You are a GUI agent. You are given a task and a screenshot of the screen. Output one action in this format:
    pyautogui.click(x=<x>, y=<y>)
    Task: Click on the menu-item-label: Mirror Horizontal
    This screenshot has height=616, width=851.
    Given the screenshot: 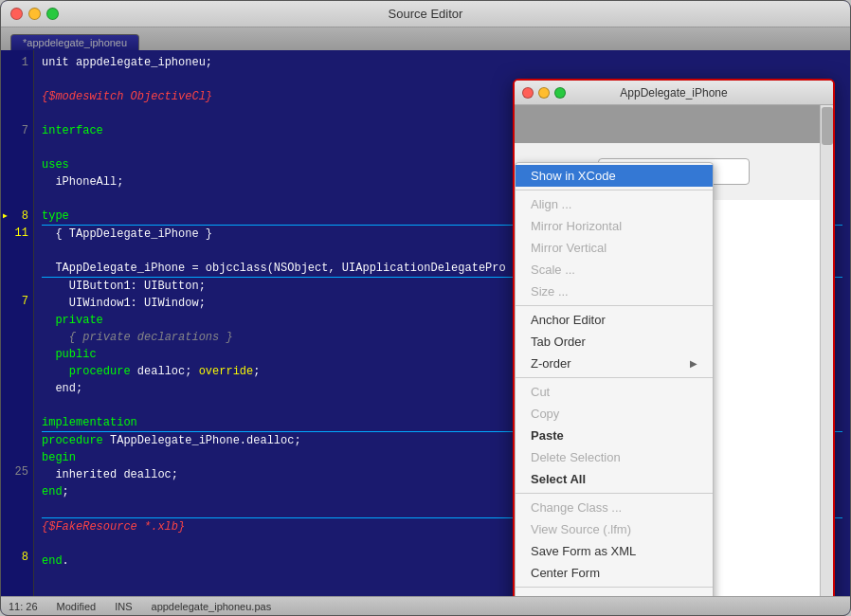 What is the action you would take?
    pyautogui.click(x=576, y=226)
    